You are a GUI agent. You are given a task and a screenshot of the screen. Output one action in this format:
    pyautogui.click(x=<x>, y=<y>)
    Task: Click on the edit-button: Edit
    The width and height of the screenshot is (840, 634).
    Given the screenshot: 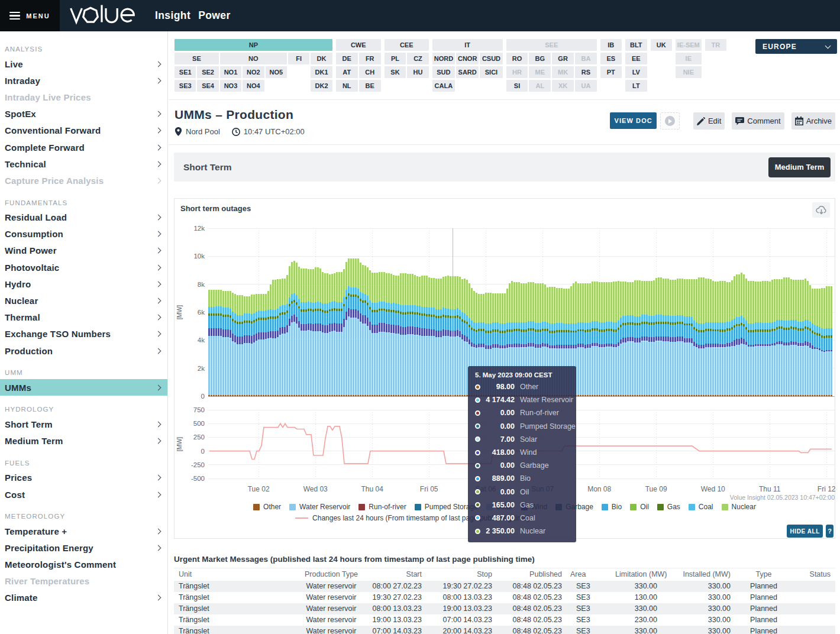 What is the action you would take?
    pyautogui.click(x=709, y=121)
    